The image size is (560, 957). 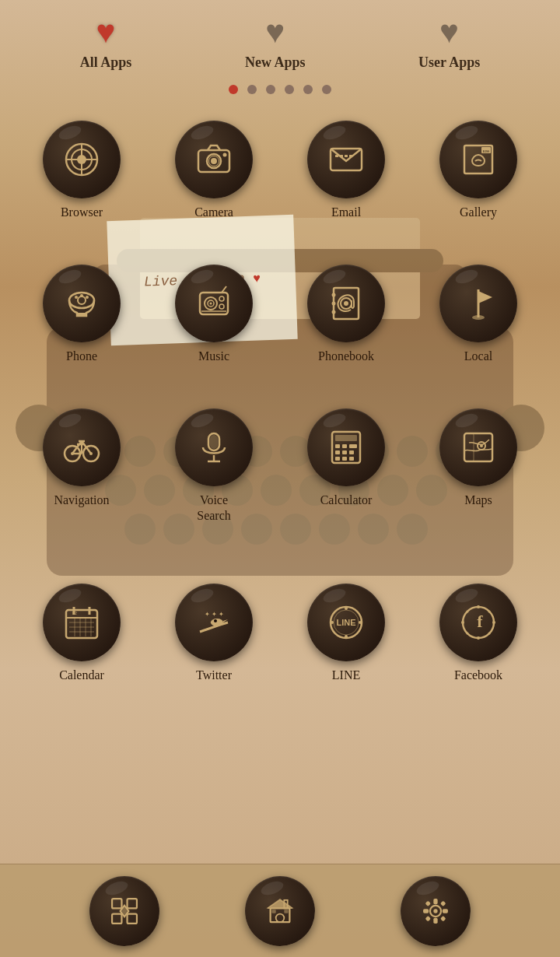 What do you see at coordinates (82, 622) in the screenshot?
I see `calendar-svg: 12` at bounding box center [82, 622].